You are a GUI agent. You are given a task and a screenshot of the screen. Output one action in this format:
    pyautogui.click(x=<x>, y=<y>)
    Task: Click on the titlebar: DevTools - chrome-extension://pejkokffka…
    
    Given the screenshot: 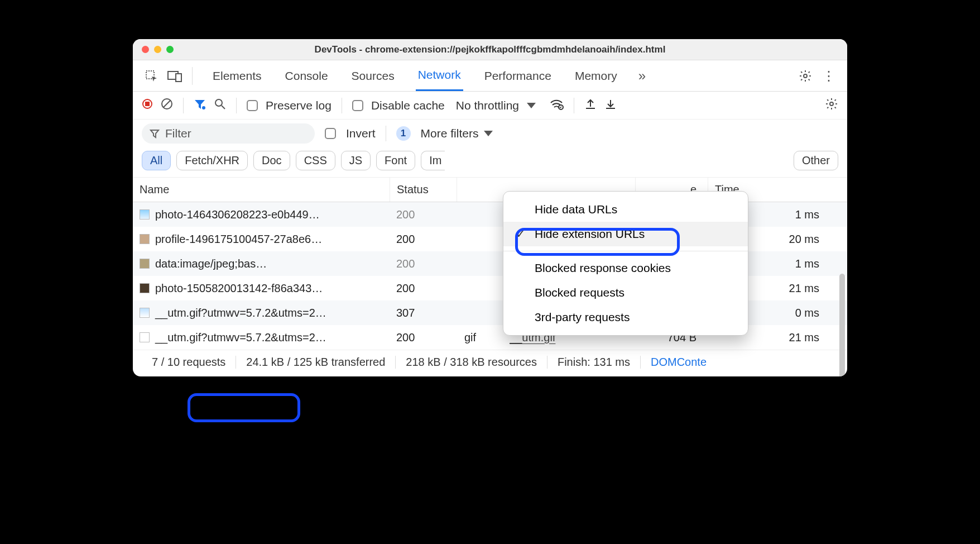 What is the action you would take?
    pyautogui.click(x=490, y=50)
    